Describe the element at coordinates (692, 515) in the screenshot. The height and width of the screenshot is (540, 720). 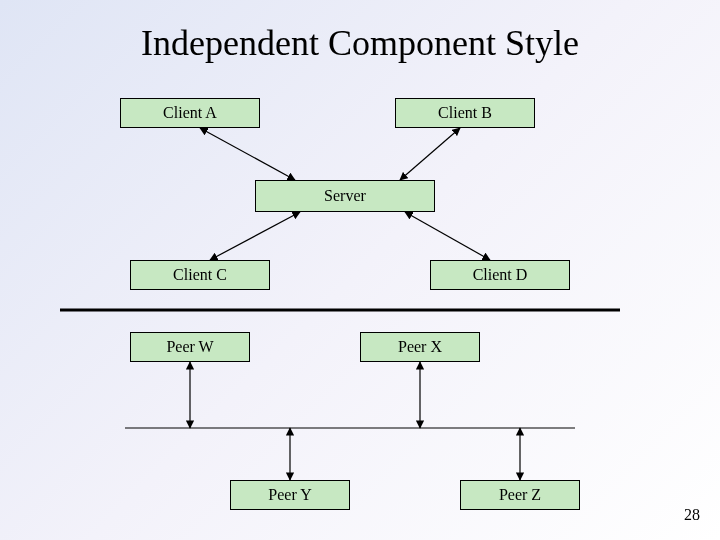
I see `slide-number: 28` at that location.